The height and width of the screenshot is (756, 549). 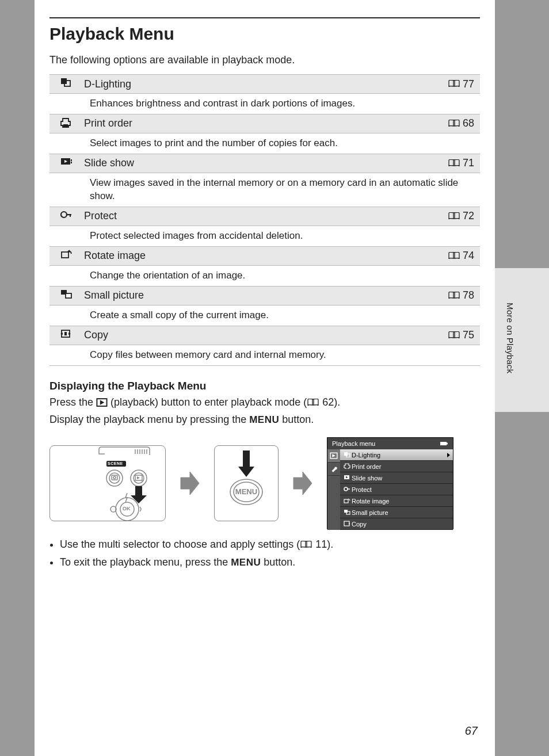 I want to click on page-reference: 74, so click(x=464, y=255).